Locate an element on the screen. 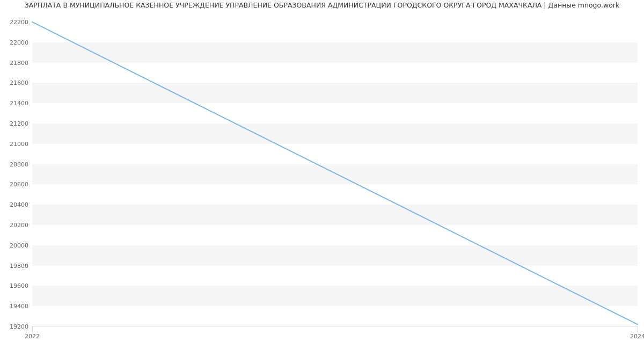  y-tick-label: 20000 is located at coordinates (16, 245).